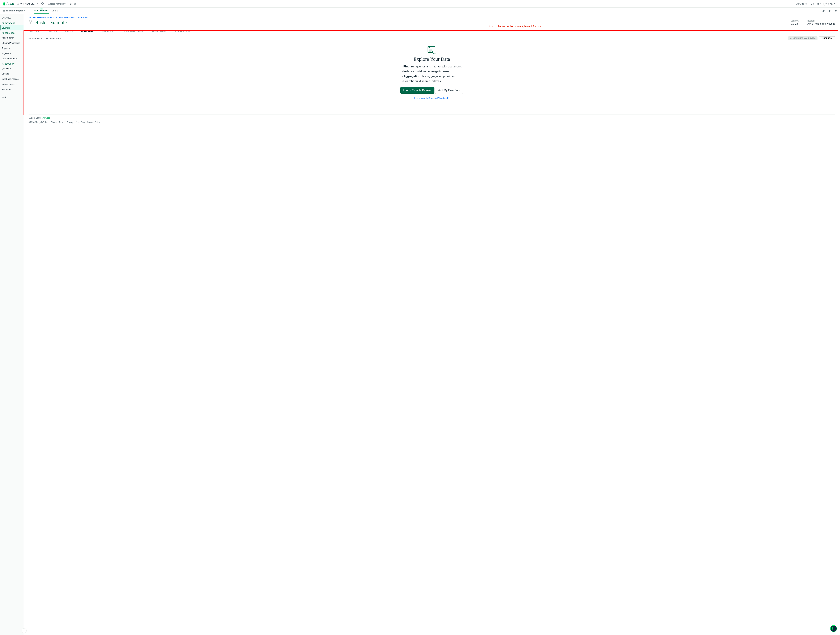 Image resolution: width=840 pixels, height=635 pixels. I want to click on chat-icon, so click(834, 629).